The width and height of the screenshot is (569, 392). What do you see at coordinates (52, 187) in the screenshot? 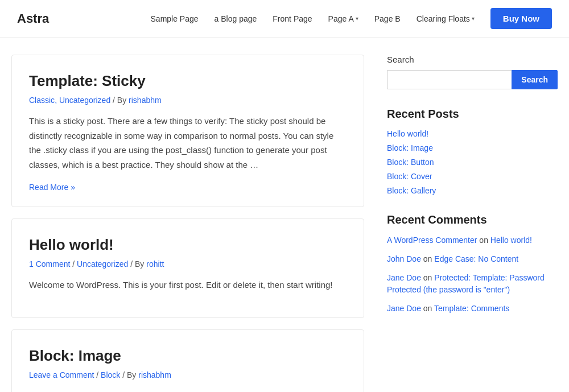
I see `read-more-sticky: Read More »` at bounding box center [52, 187].